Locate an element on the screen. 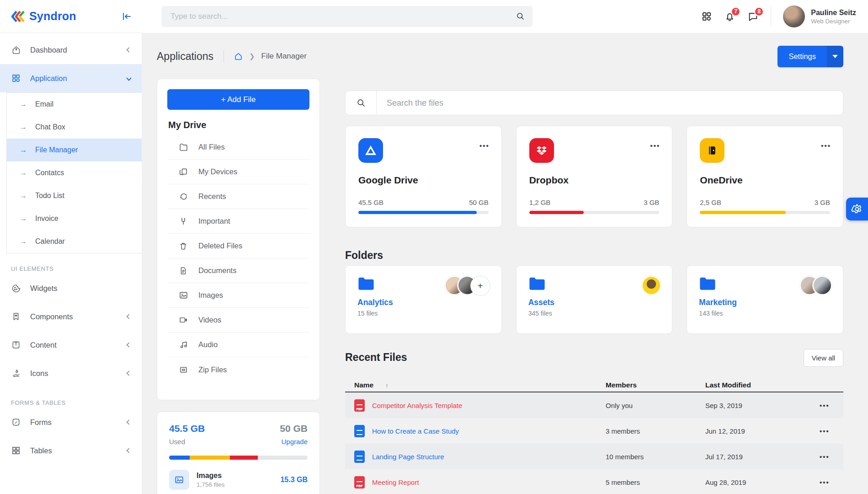 Image resolution: width=868 pixels, height=494 pixels. view-all-button: View all is located at coordinates (824, 358).